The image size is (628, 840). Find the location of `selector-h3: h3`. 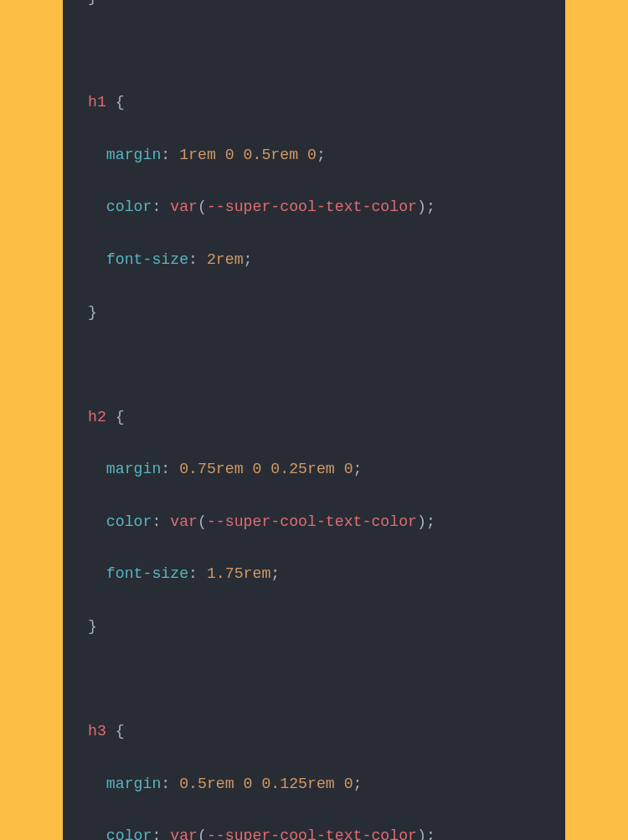

selector-h3: h3 is located at coordinates (97, 731).